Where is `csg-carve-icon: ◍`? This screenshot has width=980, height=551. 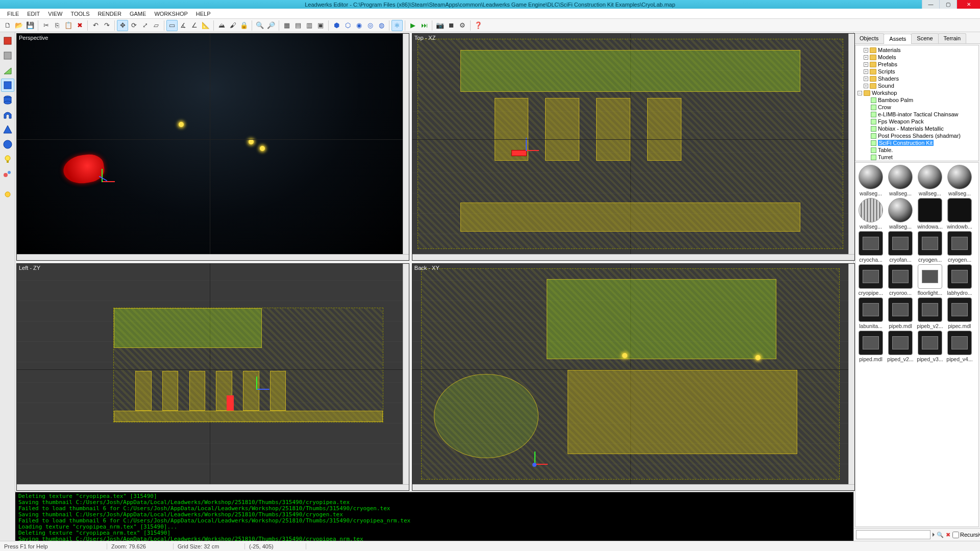 csg-carve-icon: ◍ is located at coordinates (381, 26).